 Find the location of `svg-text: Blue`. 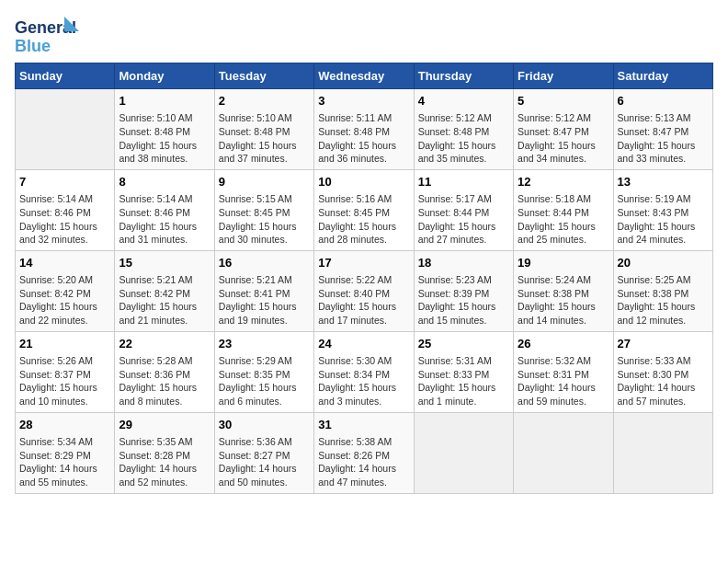

svg-text: Blue is located at coordinates (33, 46).